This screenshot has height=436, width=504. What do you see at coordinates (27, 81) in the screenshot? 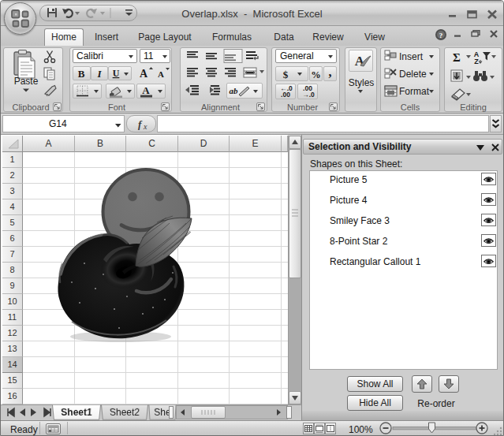
I see `svg-text: Paste` at bounding box center [27, 81].